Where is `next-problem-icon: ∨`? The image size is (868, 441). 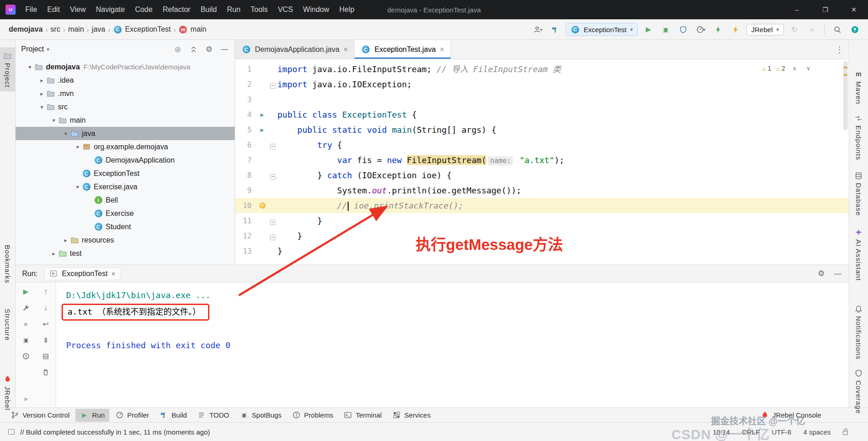 next-problem-icon: ∨ is located at coordinates (808, 68).